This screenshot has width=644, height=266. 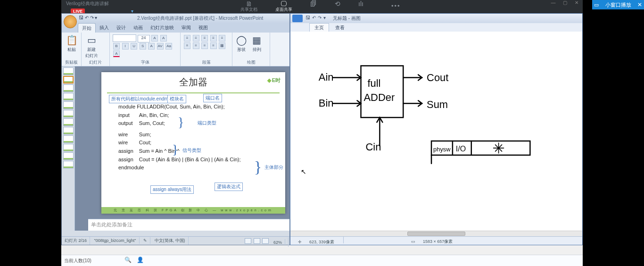 What do you see at coordinates (170, 241) in the screenshot?
I see `status-lang: 中文(简体, 中国)` at bounding box center [170, 241].